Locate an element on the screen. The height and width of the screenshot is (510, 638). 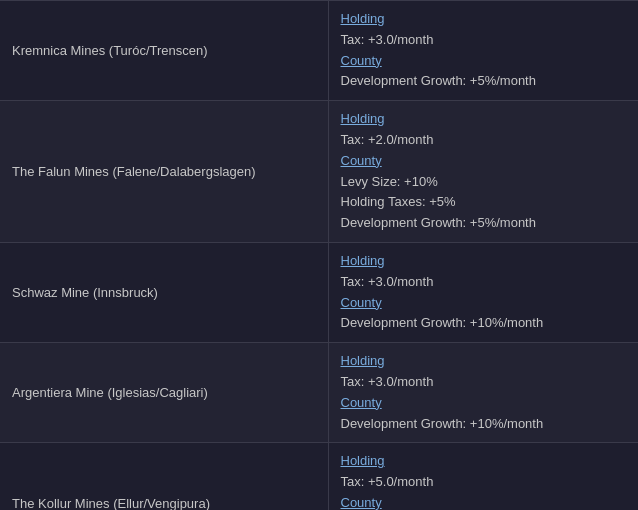
mine-name: Schwaz Mine (Innsbruck) is located at coordinates (164, 292).